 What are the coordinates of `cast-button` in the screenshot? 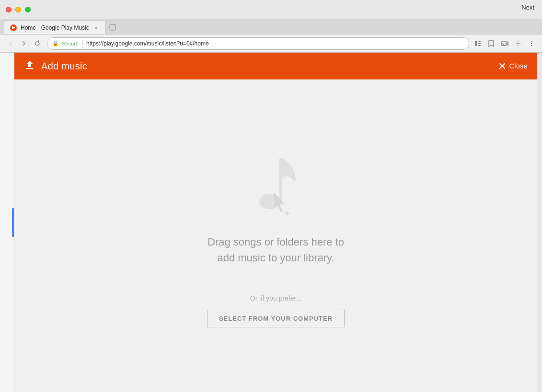 It's located at (505, 44).